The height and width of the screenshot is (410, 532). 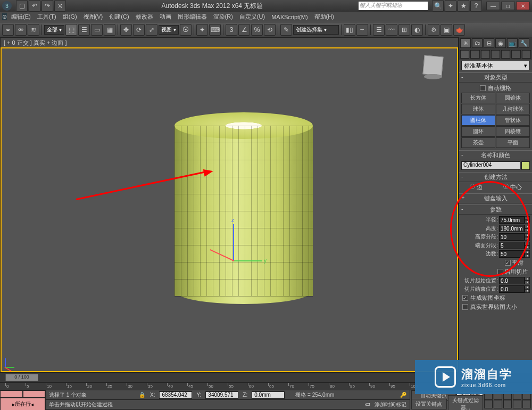 What do you see at coordinates (145, 17) in the screenshot?
I see `menu-modifiers: 修改器` at bounding box center [145, 17].